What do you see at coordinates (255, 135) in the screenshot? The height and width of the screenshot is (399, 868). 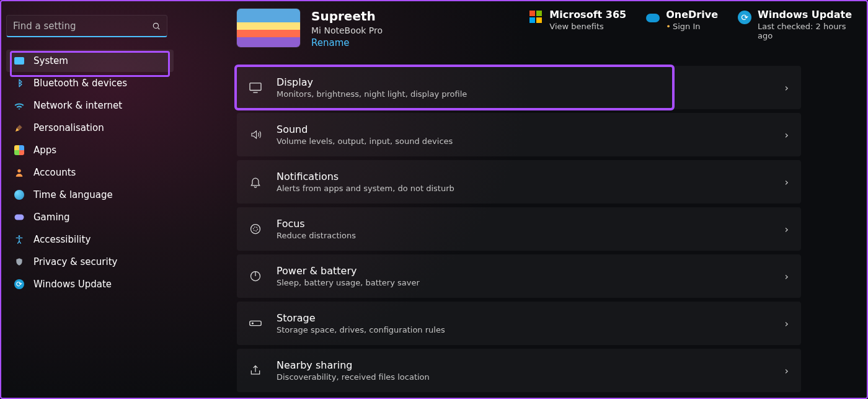 I see `sound-icon` at bounding box center [255, 135].